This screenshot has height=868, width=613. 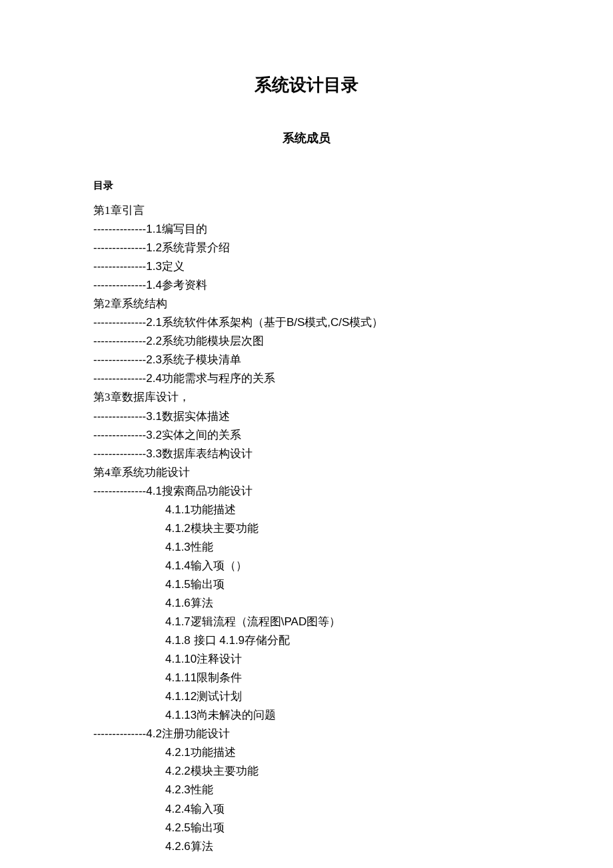 I want to click on toc-subentry: 4.1.7逻辑流程（流程图\PAD图等）, so click(x=306, y=622).